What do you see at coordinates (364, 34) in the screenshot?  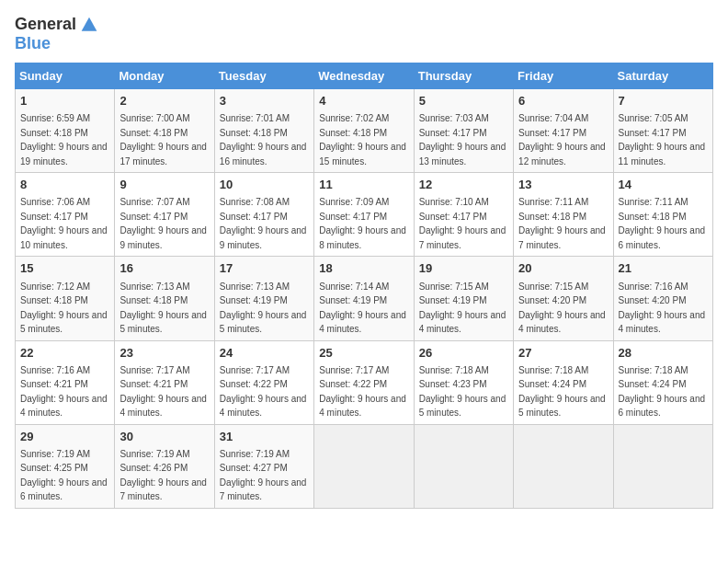 I see `page-header: General Blue` at bounding box center [364, 34].